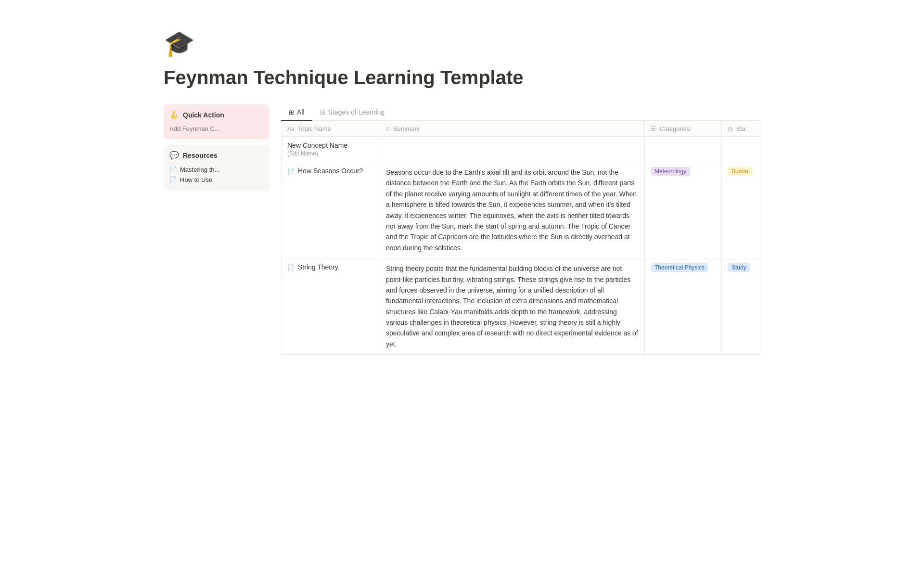  Describe the element at coordinates (357, 112) in the screenshot. I see `tab-stages-label: Stages of Learning` at that location.